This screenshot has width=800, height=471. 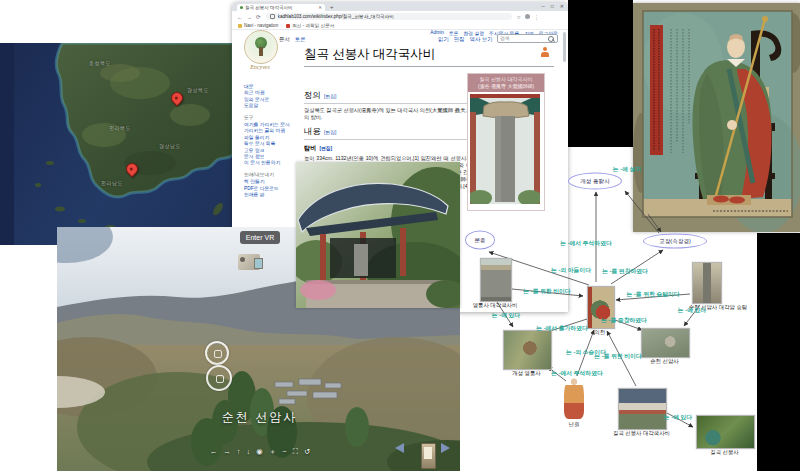 I want to click on sidebar-link: 인쇄용 판, so click(x=273, y=195).